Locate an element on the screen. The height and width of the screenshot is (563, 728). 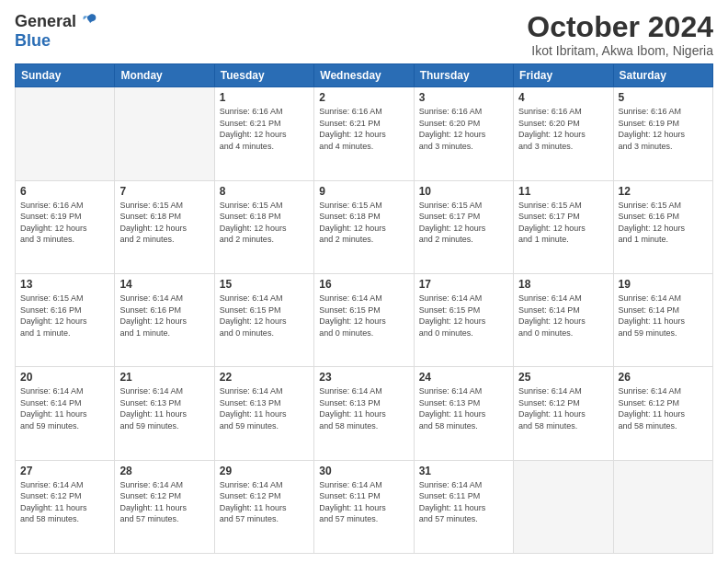
day-number: 7 is located at coordinates (164, 191).